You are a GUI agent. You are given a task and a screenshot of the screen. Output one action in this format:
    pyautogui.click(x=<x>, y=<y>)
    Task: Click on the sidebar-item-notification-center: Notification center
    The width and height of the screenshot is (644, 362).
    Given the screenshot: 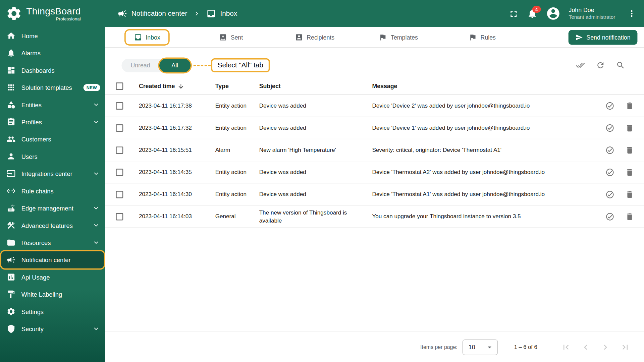 What is the action you would take?
    pyautogui.click(x=53, y=259)
    